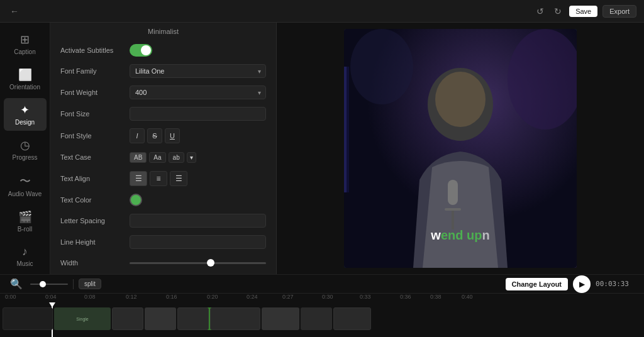 This screenshot has height=337, width=644. Describe the element at coordinates (164, 263) in the screenshot. I see `width-row: Width` at that location.